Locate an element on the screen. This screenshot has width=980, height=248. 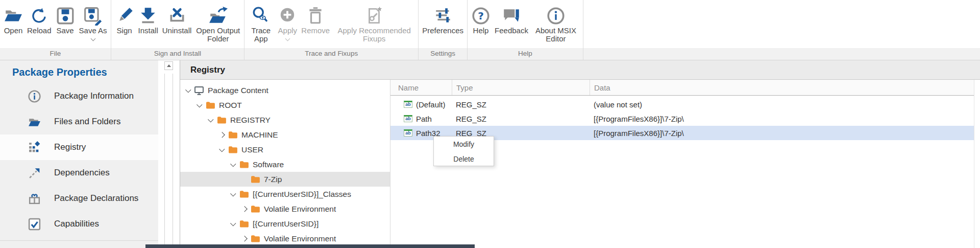
info-icon is located at coordinates (34, 96).